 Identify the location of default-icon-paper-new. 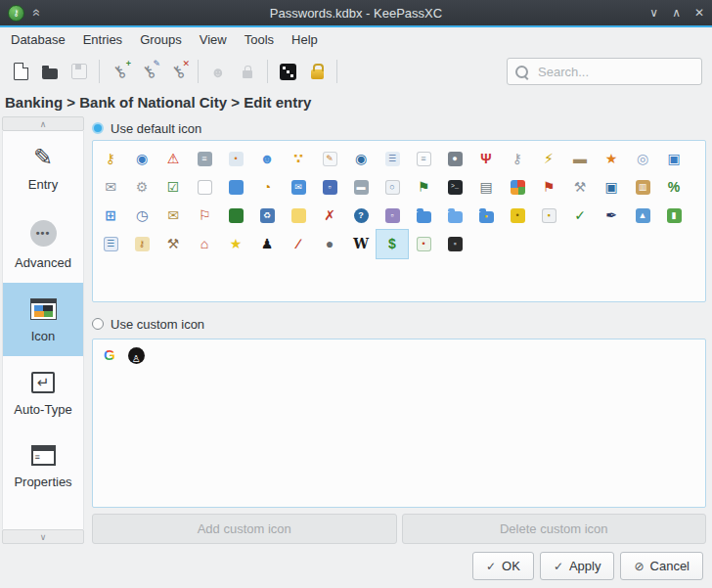
(204, 188).